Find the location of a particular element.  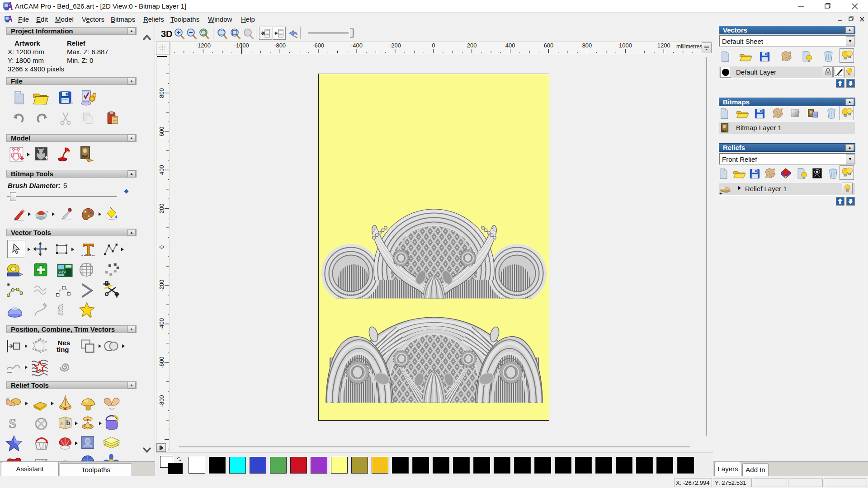

svg-text: b is located at coordinates (68, 423).